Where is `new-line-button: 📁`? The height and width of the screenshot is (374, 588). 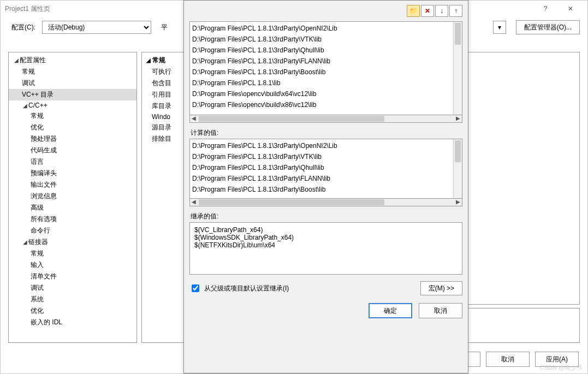
new-line-button: 📁 is located at coordinates (413, 11).